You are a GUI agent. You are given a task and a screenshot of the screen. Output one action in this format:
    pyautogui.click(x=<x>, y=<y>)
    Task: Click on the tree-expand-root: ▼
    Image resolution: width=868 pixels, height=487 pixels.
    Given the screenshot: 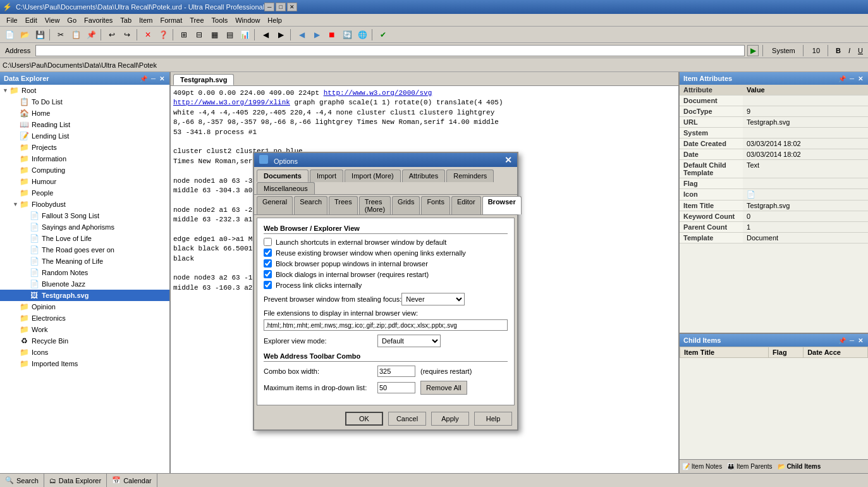 What is the action you would take?
    pyautogui.click(x=6, y=90)
    